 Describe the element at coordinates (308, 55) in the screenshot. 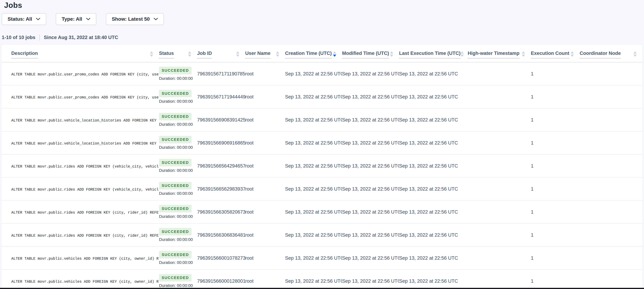

I see `column-header-label: Creation Time (UTC)` at that location.